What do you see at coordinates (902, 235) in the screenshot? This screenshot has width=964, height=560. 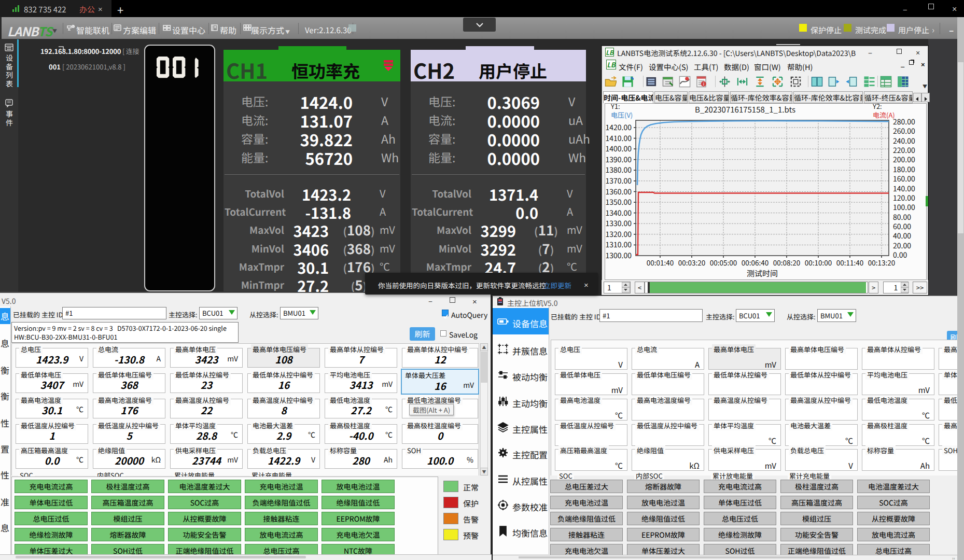 I see `svg-text: 40.00` at bounding box center [902, 235].